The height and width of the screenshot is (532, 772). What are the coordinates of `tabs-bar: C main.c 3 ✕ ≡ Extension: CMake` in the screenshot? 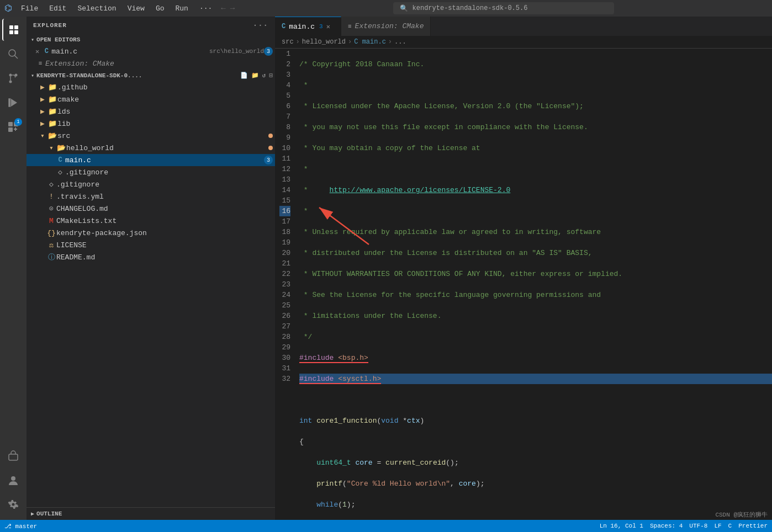 It's located at (524, 26).